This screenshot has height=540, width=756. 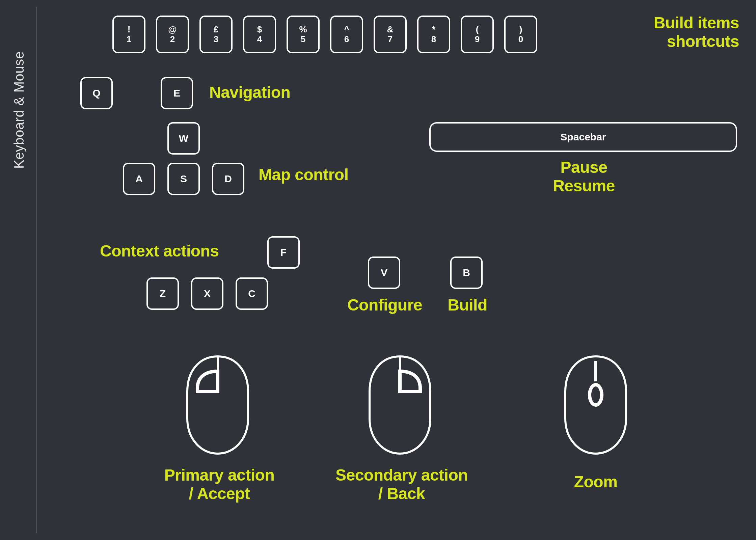 I want to click on mouse-scroll-icon, so click(x=596, y=405).